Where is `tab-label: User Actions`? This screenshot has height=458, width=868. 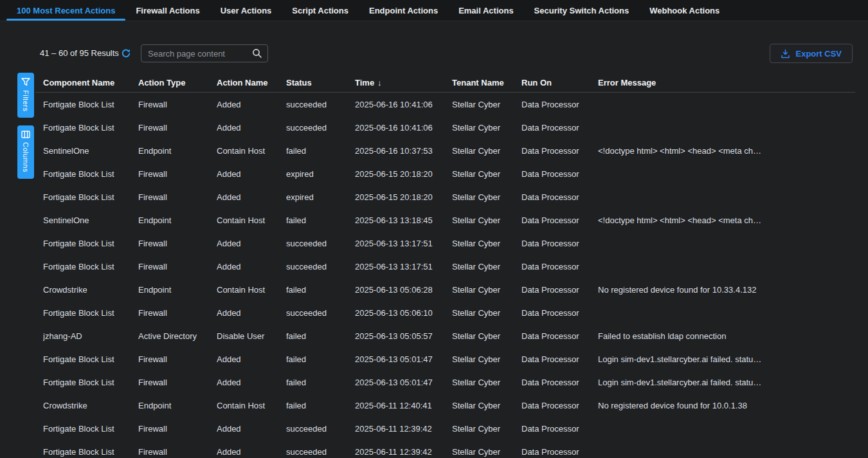
tab-label: User Actions is located at coordinates (246, 10).